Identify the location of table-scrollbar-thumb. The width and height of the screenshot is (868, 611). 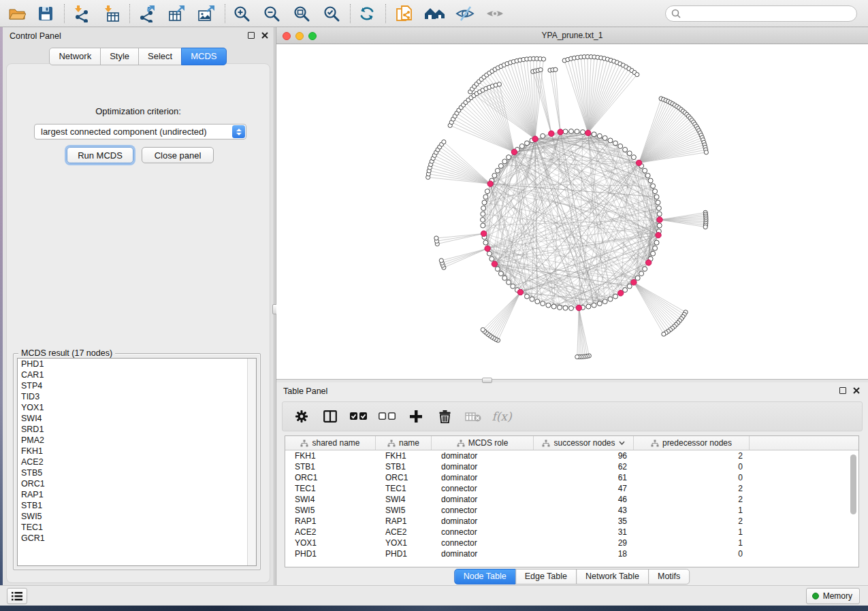
(854, 484).